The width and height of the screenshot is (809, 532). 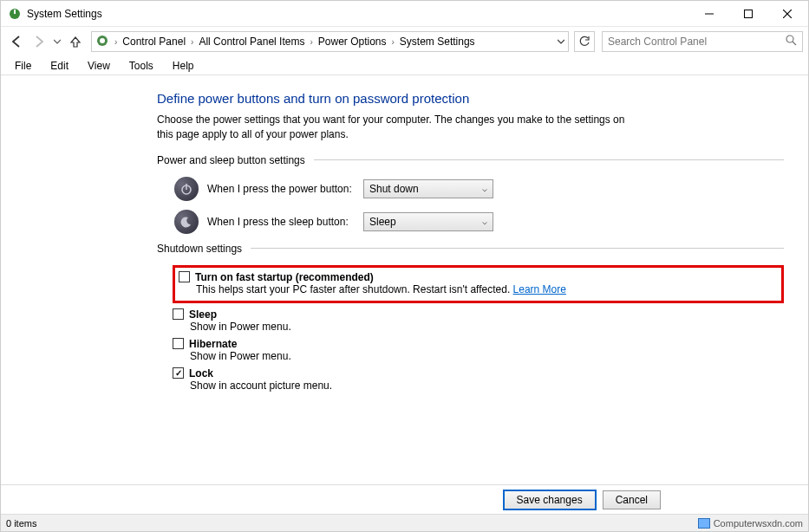 What do you see at coordinates (400, 127) in the screenshot?
I see `page-description: Choose the power settings that you want …` at bounding box center [400, 127].